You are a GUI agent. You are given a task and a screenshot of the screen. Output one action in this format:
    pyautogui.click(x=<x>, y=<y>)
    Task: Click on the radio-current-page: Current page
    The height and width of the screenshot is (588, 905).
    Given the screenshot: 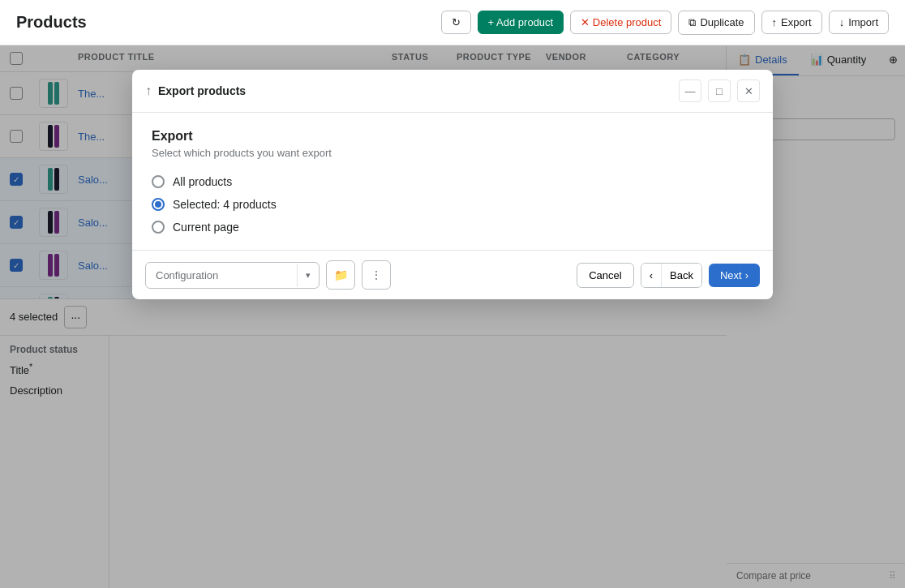 What is the action you would take?
    pyautogui.click(x=452, y=227)
    